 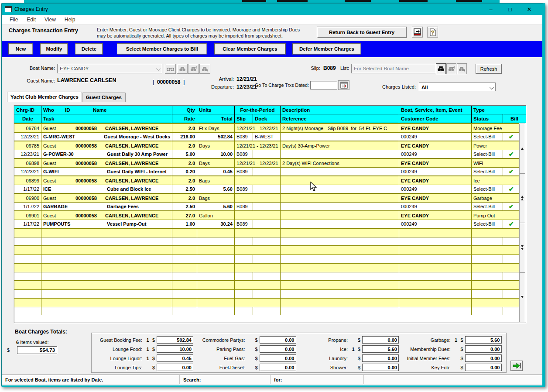 What do you see at coordinates (28, 154) in the screenshot?
I see `cell-date: 12/23/21` at bounding box center [28, 154].